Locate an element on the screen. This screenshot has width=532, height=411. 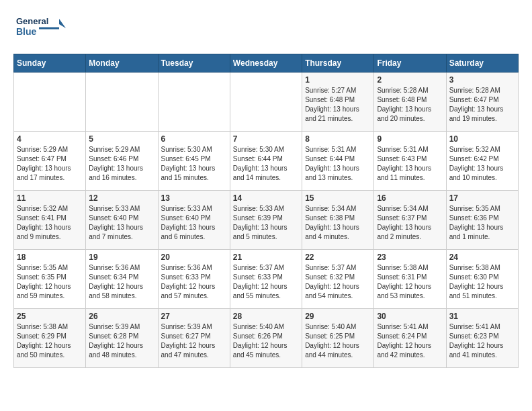
day-number: 24 is located at coordinates (482, 257).